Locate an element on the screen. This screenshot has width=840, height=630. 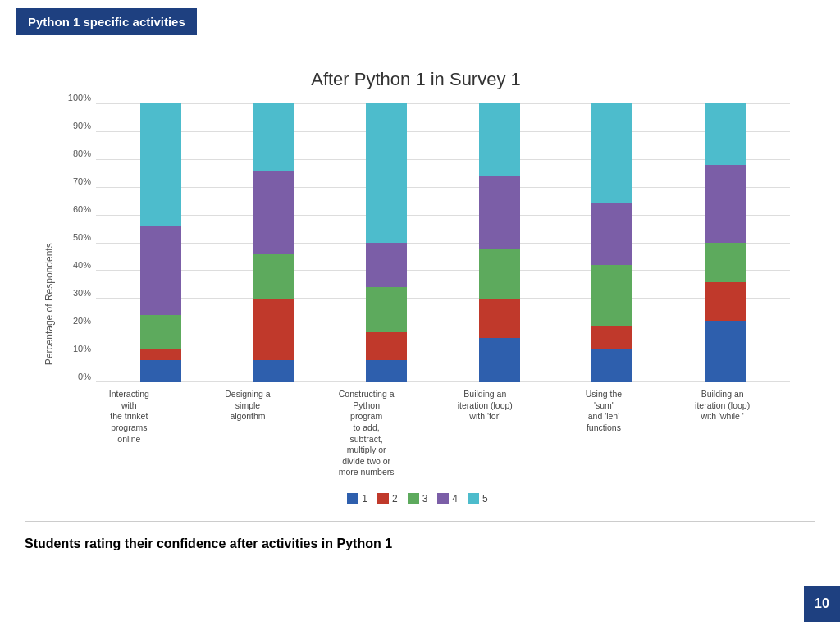
x-label-0: Interacting withthe trinketprograms onli… is located at coordinates (129, 433).